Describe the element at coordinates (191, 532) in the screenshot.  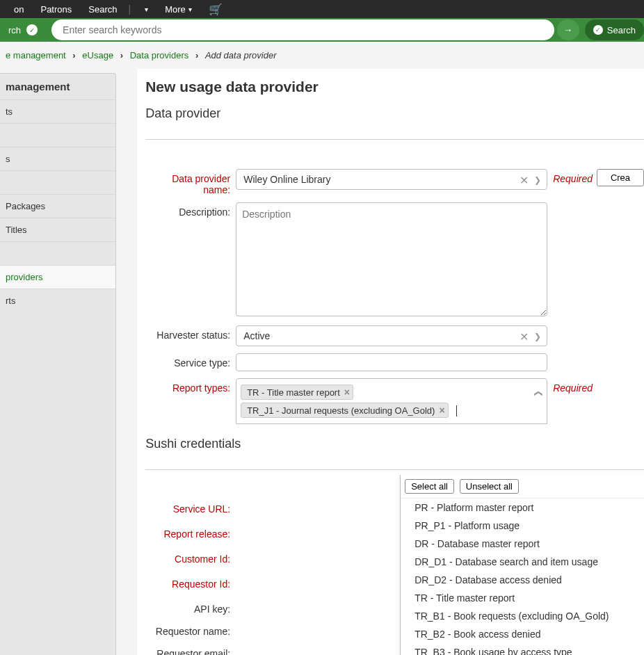
I see `label-report-release: Report release:` at that location.